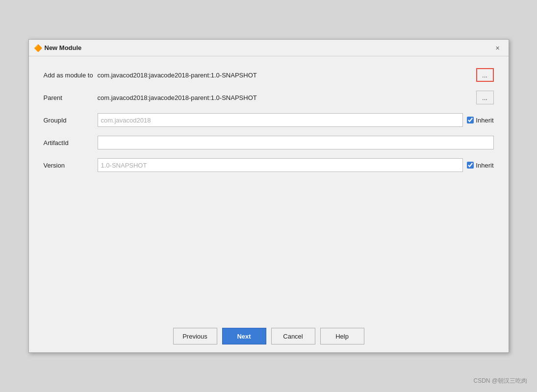 This screenshot has width=537, height=392. Describe the element at coordinates (342, 336) in the screenshot. I see `help-button: Help` at that location.